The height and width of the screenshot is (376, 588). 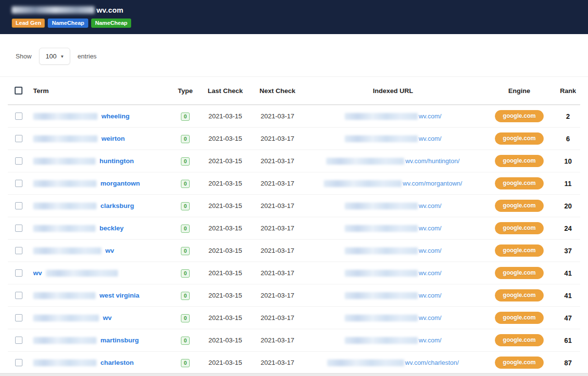 What do you see at coordinates (120, 340) in the screenshot?
I see `term-link: martinsburg` at bounding box center [120, 340].